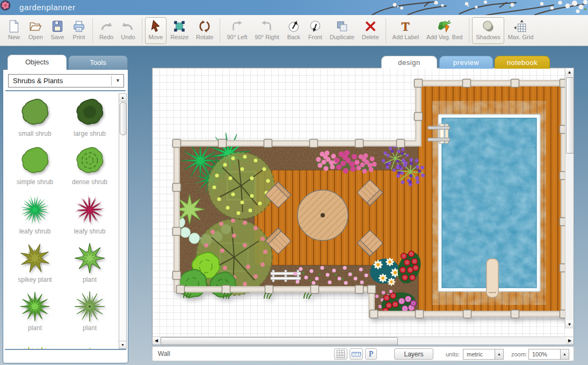  What do you see at coordinates (475, 354) in the screenshot?
I see `units-value: metric` at bounding box center [475, 354].